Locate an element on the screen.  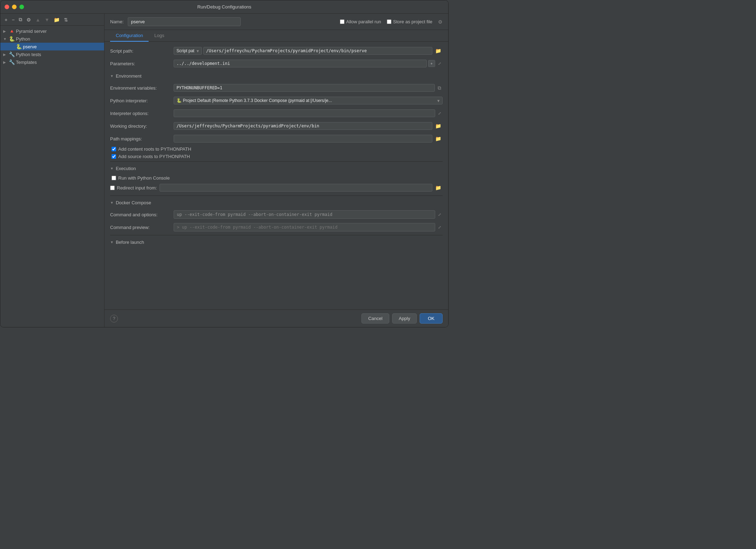
working-directory-control: 📁 is located at coordinates (308, 126).